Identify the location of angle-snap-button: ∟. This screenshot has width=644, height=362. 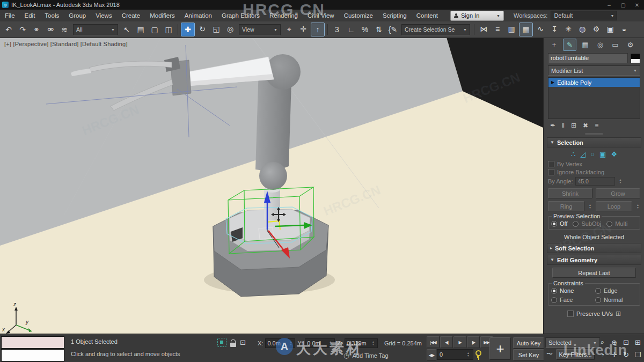
(351, 29).